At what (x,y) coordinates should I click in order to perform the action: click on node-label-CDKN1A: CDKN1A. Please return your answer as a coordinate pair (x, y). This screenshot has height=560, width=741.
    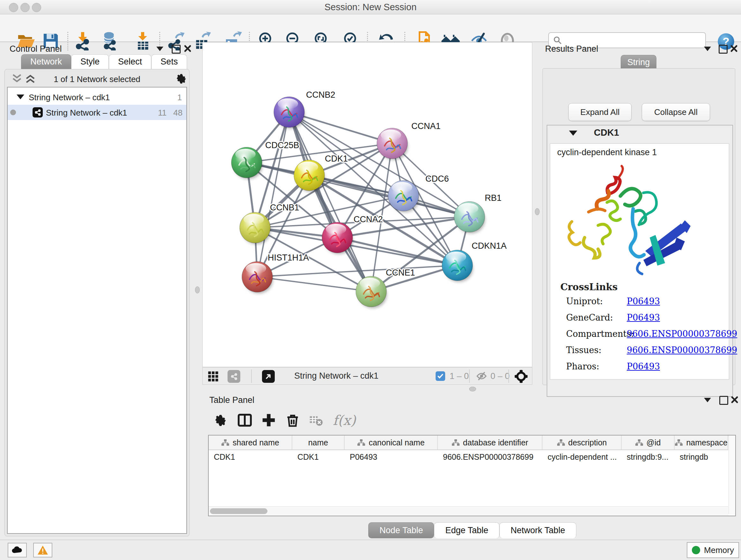
    Looking at the image, I should click on (489, 246).